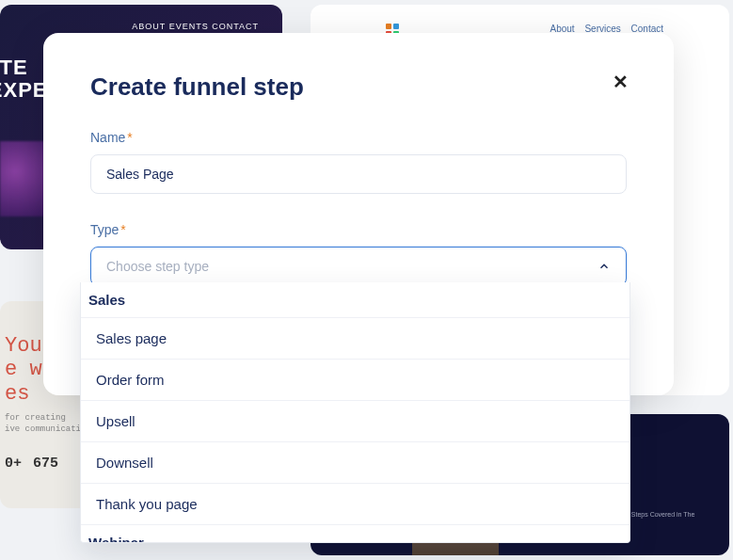 Image resolution: width=733 pixels, height=560 pixels. What do you see at coordinates (359, 174) in the screenshot?
I see `name-input` at bounding box center [359, 174].